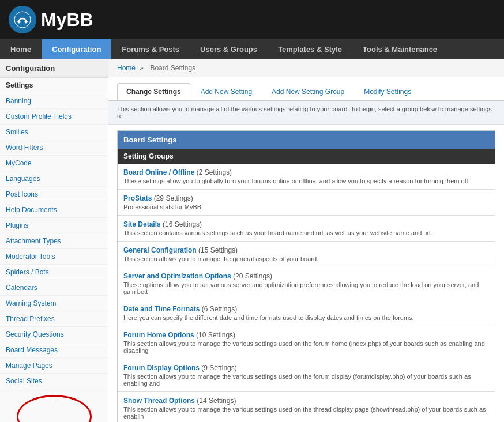 The height and width of the screenshot is (422, 504). Describe the element at coordinates (54, 351) in the screenshot. I see `sidebar-item-board-messages: Board Messages` at that location.